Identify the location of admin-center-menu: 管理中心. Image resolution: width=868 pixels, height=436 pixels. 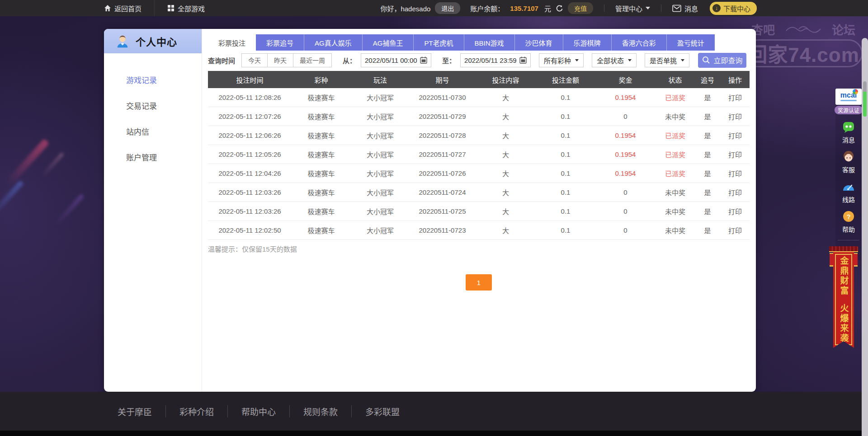
(633, 8).